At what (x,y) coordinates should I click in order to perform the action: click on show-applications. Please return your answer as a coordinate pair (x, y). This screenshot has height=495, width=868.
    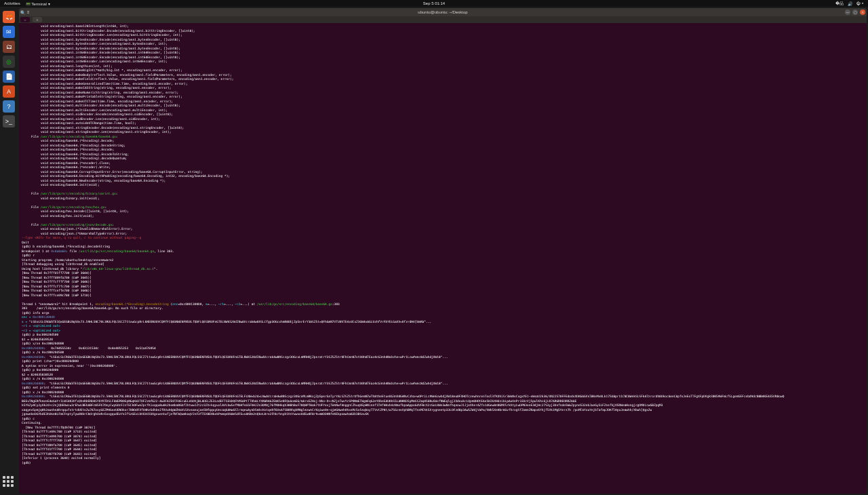
    Looking at the image, I should click on (9, 482).